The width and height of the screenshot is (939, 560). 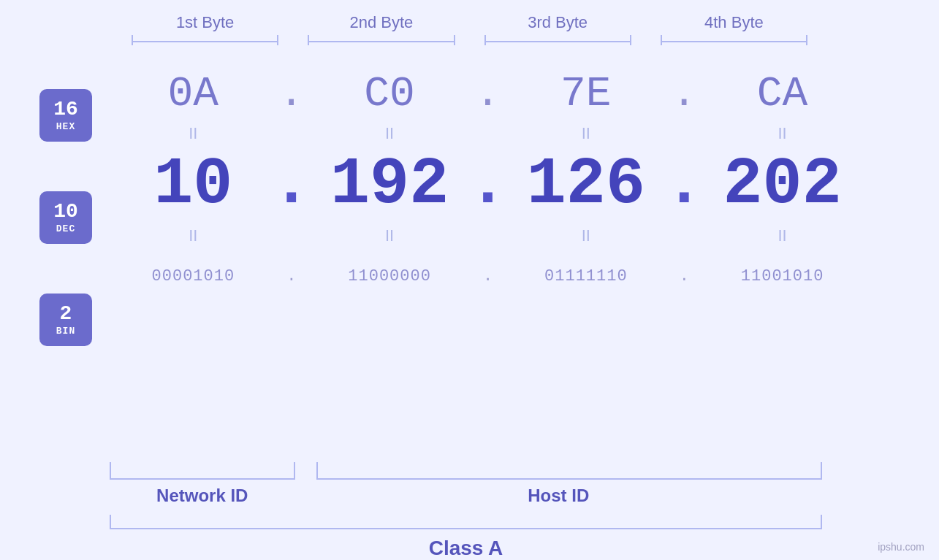 What do you see at coordinates (193, 185) in the screenshot?
I see `dec-b1-value: 10` at bounding box center [193, 185].